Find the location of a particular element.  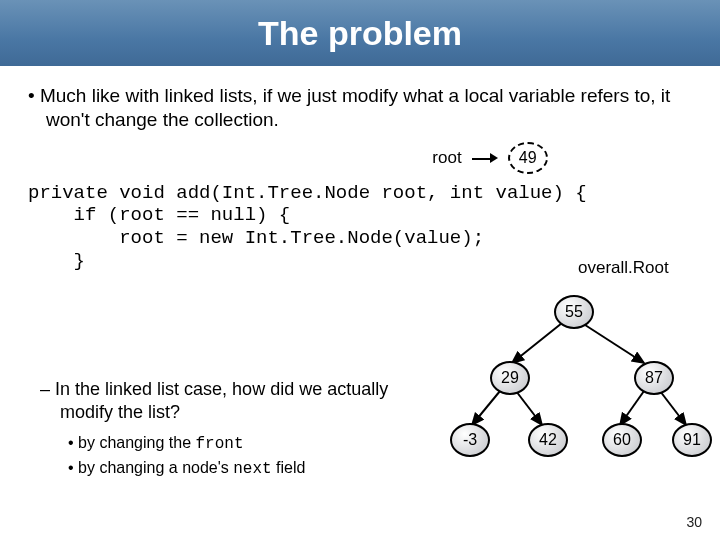

sub-bullets: In the linked list case, how did we actu… is located at coordinates (240, 430).